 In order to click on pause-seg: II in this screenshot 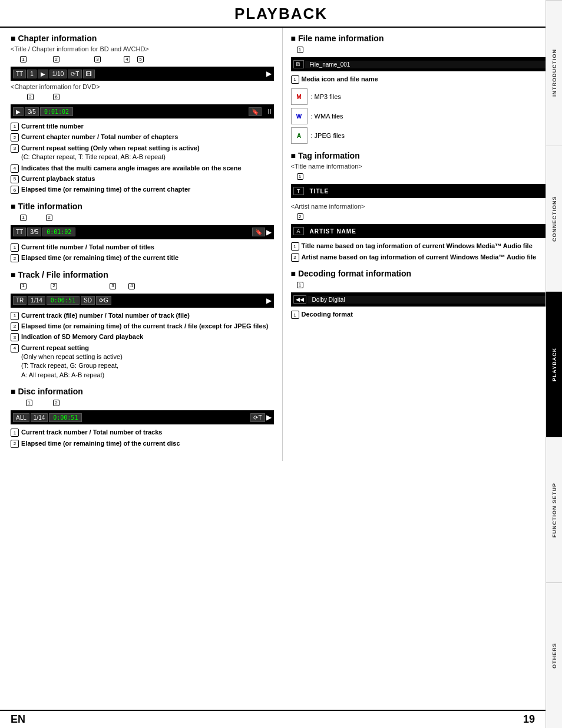, I will do `click(269, 111)`.